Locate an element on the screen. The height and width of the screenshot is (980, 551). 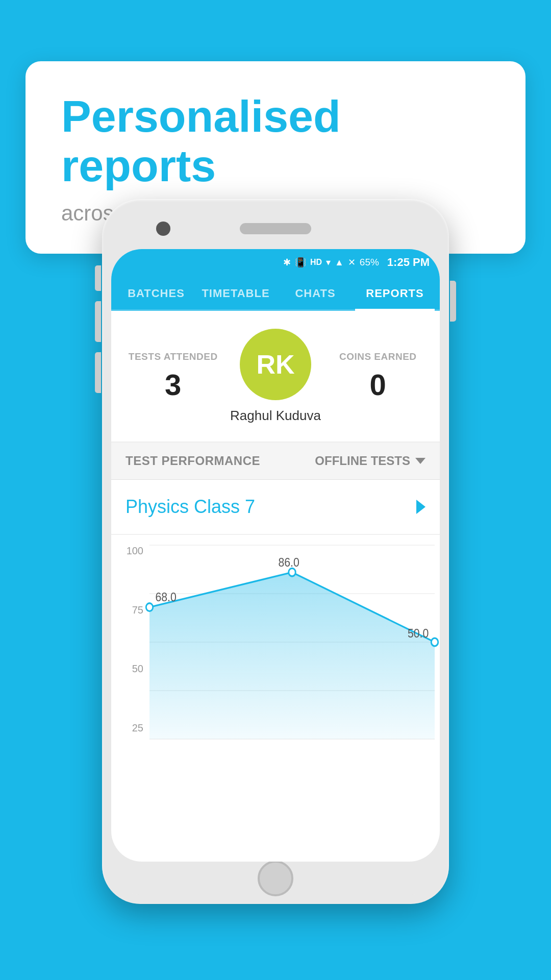
nav-tabs: BATCHES TIMETABLE CHATS REPORTS is located at coordinates (276, 293).